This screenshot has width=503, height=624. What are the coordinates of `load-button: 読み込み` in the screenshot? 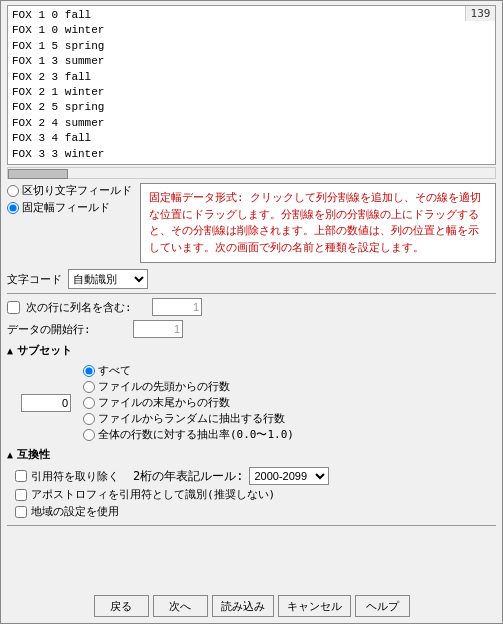 It's located at (243, 606).